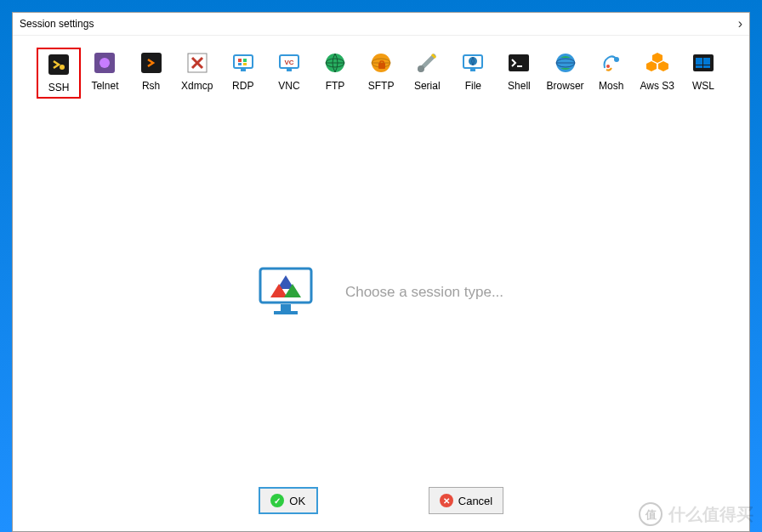  I want to click on session-label: Serial, so click(427, 86).